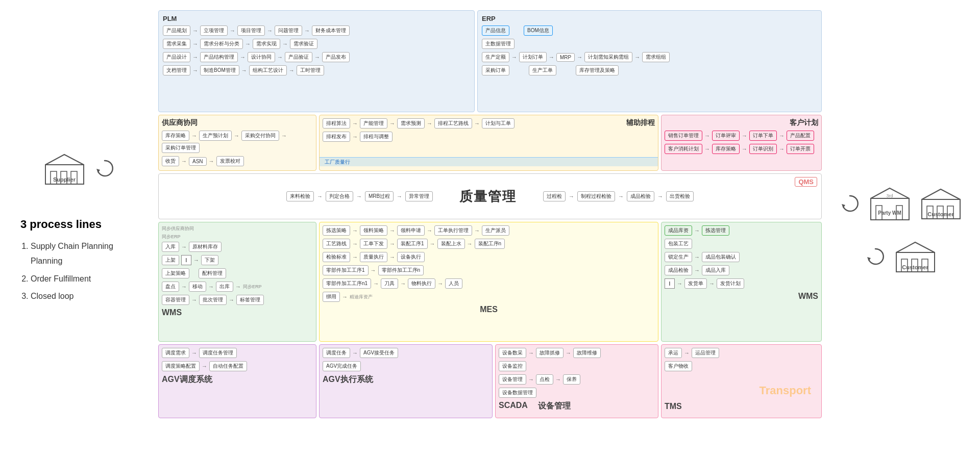  Describe the element at coordinates (512, 366) in the screenshot. I see `scada-node-4: 设备监控` at that location.